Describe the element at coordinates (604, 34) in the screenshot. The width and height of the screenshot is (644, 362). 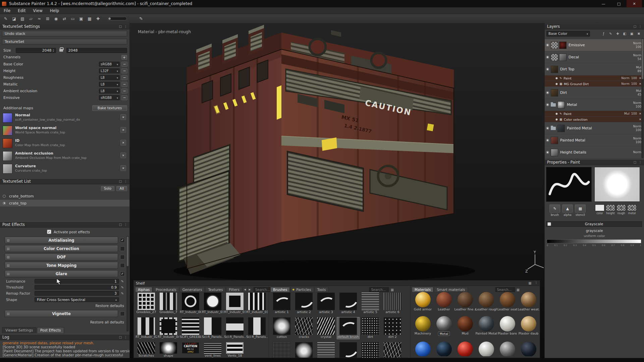
I see `layer-action-icon: ƒ` at that location.